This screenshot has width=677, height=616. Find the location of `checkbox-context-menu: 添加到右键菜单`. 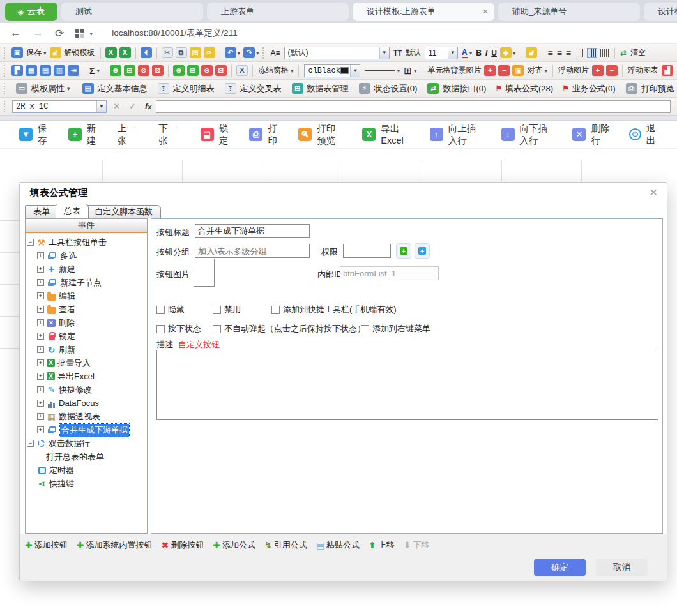

checkbox-context-menu: 添加到右键菜单 is located at coordinates (396, 329).